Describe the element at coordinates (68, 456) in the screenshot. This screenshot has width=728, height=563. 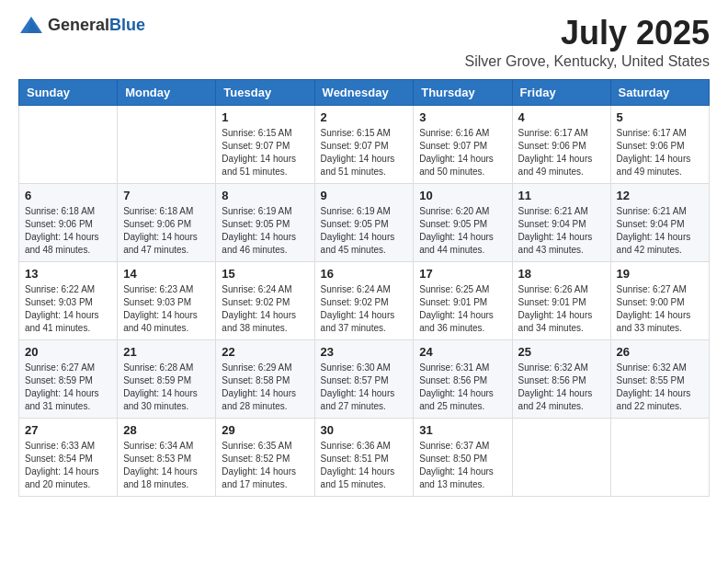
I see `calendar-cell: 27Sunrise: 6:33 AM Sunset: 8:54 PM Dayli…` at that location.